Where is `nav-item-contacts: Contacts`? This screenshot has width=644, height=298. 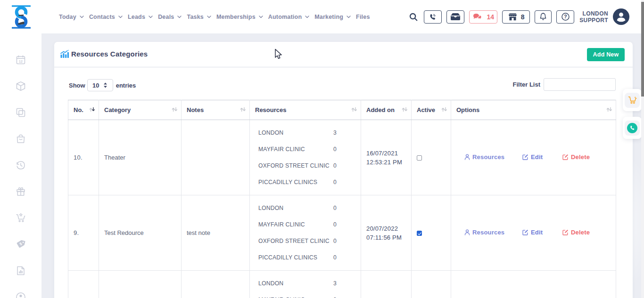
nav-item-contacts: Contacts is located at coordinates (106, 17).